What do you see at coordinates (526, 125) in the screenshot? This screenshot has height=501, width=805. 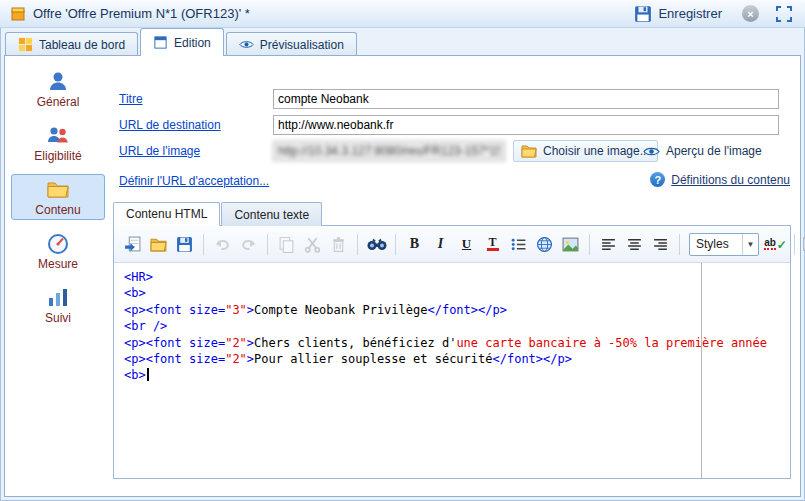 I see `destination-url-input` at bounding box center [526, 125].